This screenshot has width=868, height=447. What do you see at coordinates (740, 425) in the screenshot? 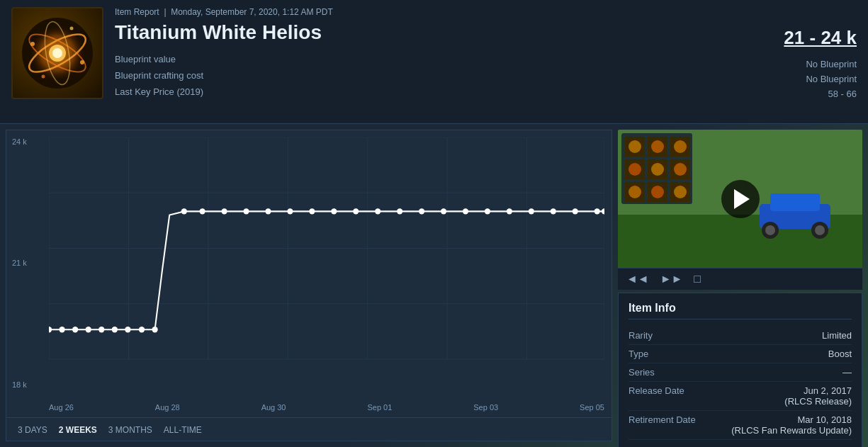
I see `info-row-retirement: Retirement Date Mar 10, 2018(RLCS Fan Re…` at bounding box center [740, 425].